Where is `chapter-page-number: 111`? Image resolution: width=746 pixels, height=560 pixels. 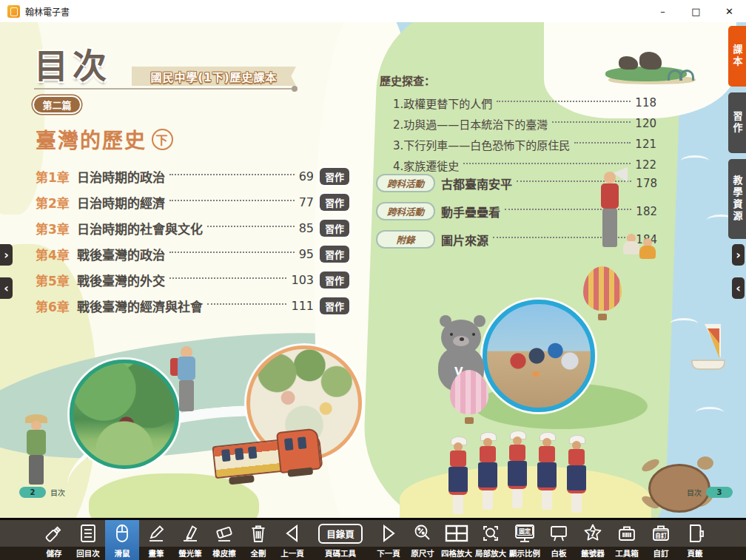 chapter-page-number: 111 is located at coordinates (302, 306).